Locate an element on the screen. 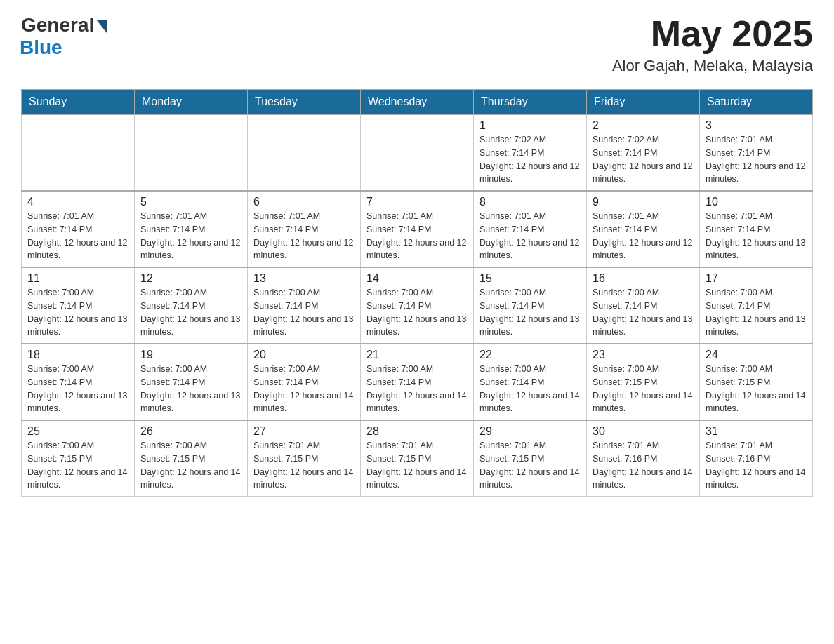 The height and width of the screenshot is (644, 834). calendar-cell: 20Sunrise: 7:00 AM Sunset: 7:14 PM Dayli… is located at coordinates (305, 382).